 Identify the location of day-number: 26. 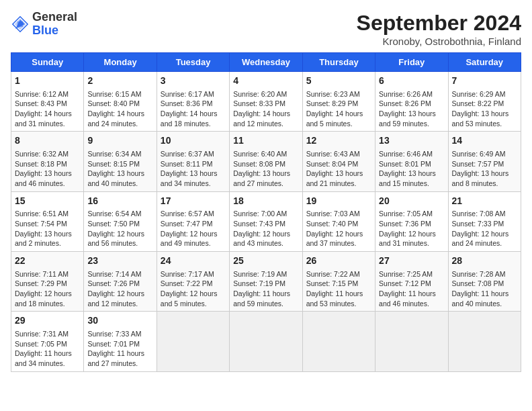
(339, 261).